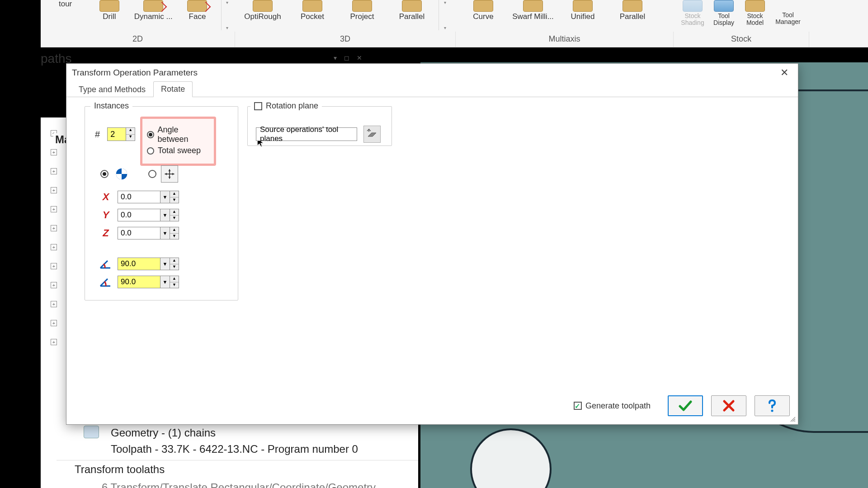 The height and width of the screenshot is (488, 868). Describe the element at coordinates (173, 89) in the screenshot. I see `tab-rotate: Rotate` at that location.